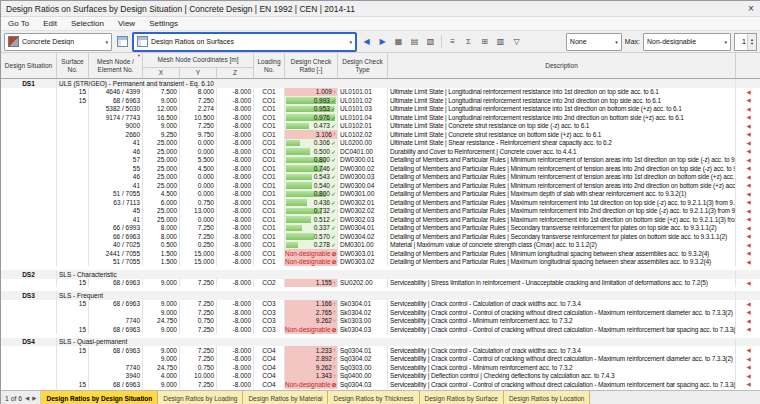 The image size is (760, 404). Describe the element at coordinates (380, 152) in the screenshot. I see `result-row: 4625.0000.000-8.000CO10.500✓DC0401.00Dur…` at that location.